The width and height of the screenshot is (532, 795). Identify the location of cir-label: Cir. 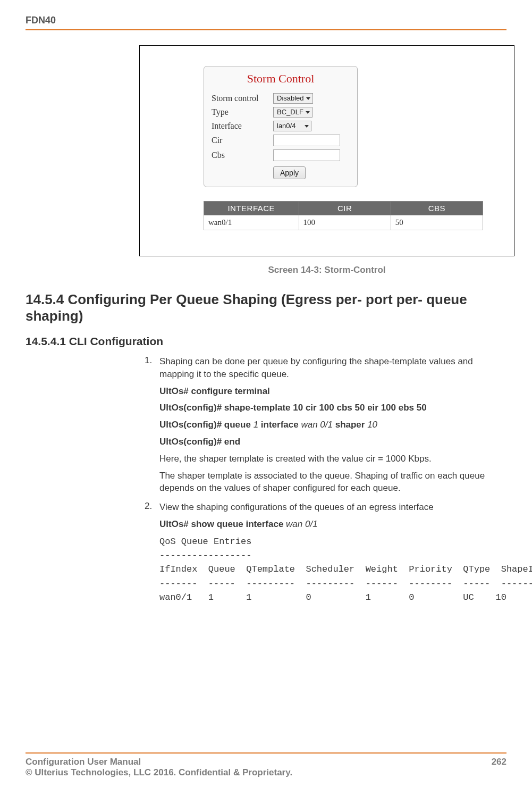
(242, 140).